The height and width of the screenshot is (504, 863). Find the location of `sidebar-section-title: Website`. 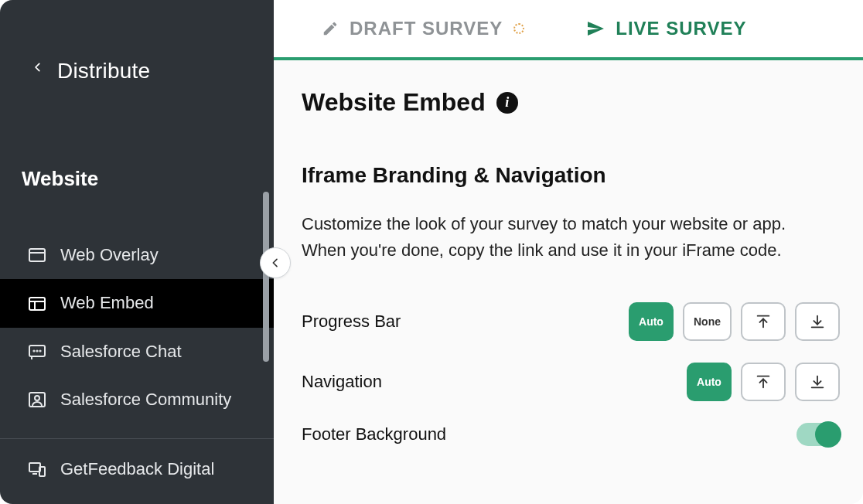

sidebar-section-title: Website is located at coordinates (137, 138).